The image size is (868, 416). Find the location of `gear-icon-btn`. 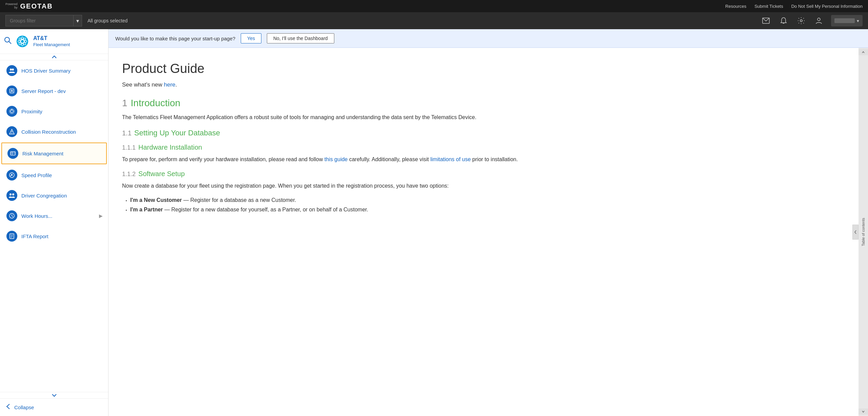

gear-icon-btn is located at coordinates (801, 21).